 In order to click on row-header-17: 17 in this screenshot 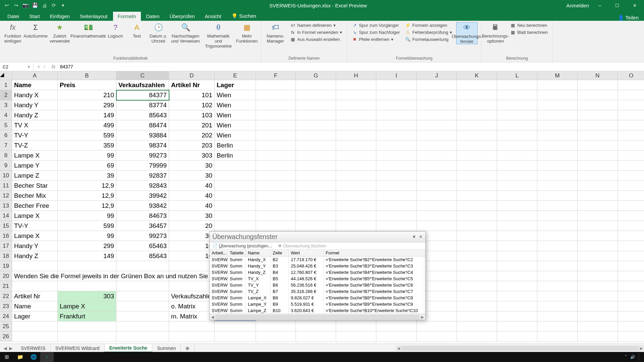, I will do `click(6, 246)`.